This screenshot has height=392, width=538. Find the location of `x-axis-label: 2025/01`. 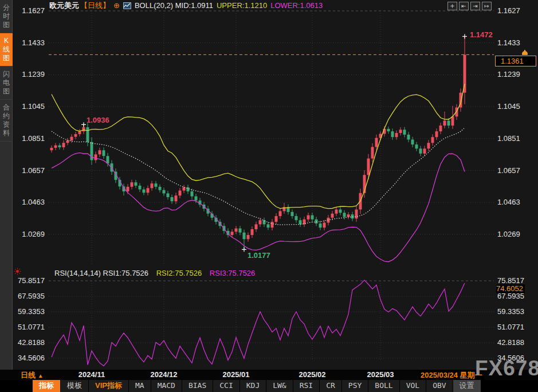

x-axis-label: 2025/01 is located at coordinates (236, 375).